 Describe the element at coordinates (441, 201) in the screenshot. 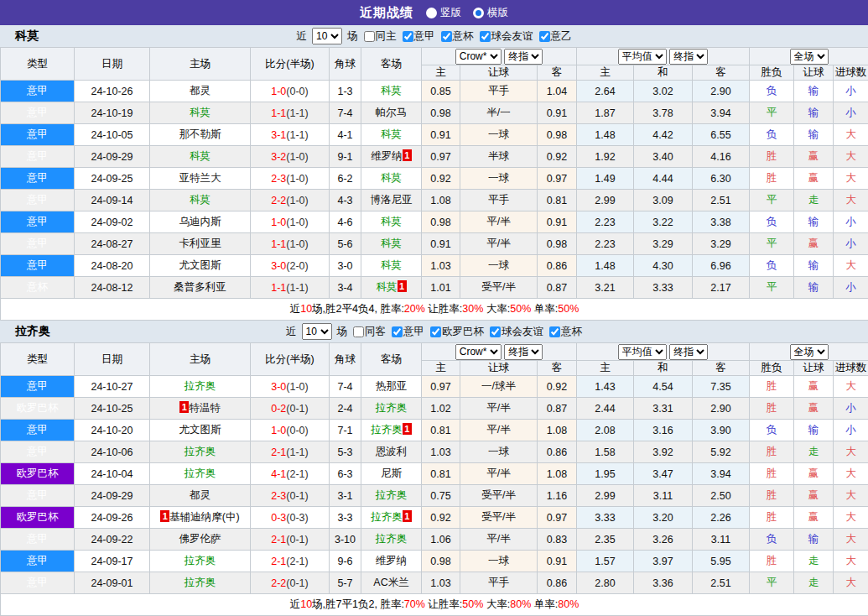

I see `odds-home-cell: 1.08` at that location.